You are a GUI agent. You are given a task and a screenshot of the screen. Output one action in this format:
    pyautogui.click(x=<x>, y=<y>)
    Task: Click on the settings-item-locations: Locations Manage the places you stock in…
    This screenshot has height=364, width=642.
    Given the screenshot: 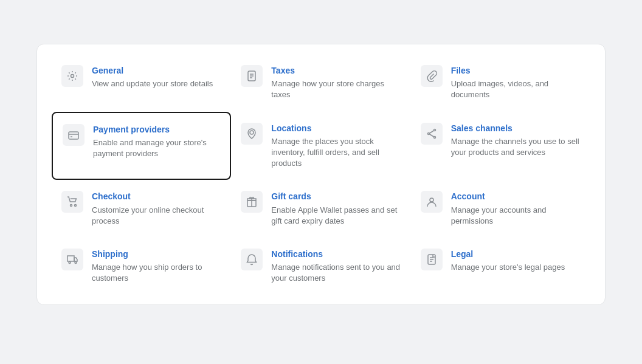 What is the action you would take?
    pyautogui.click(x=321, y=146)
    